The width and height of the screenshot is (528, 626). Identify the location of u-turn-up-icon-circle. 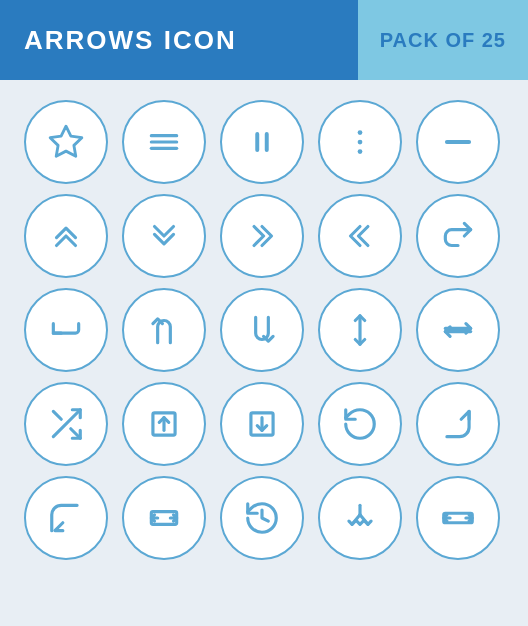
(164, 330).